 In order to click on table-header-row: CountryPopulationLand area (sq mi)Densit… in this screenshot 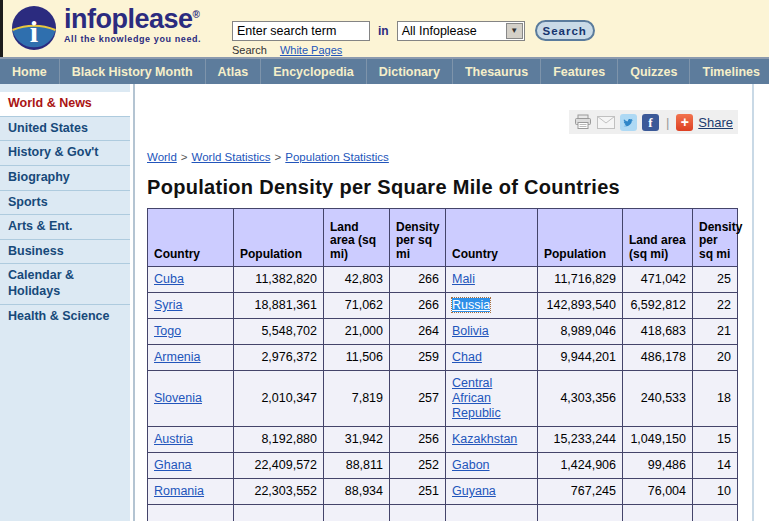, I will do `click(443, 238)`.